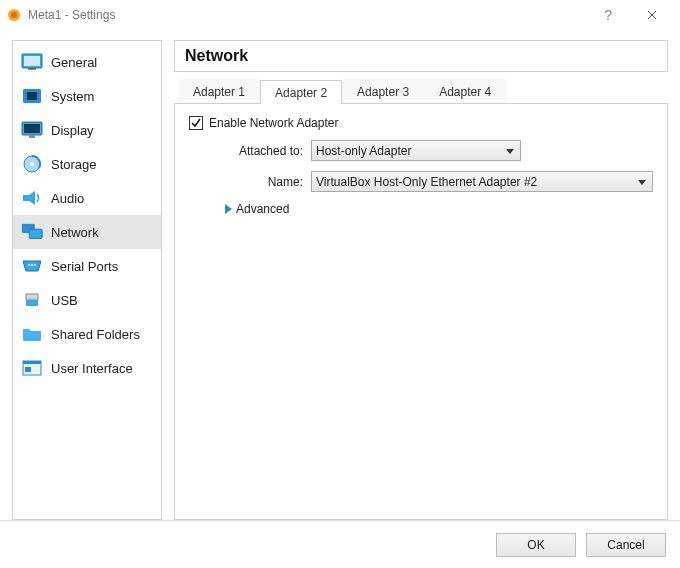 This screenshot has width=680, height=568. Describe the element at coordinates (72, 96) in the screenshot. I see `sidebar-label: System` at that location.